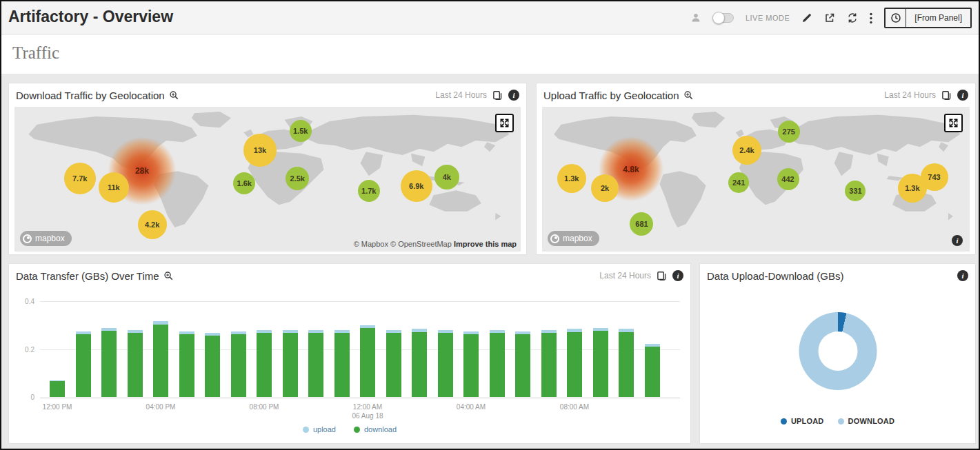 The height and width of the screenshot is (450, 980). I want to click on attribution-mapbox: © Mapbox, so click(371, 244).